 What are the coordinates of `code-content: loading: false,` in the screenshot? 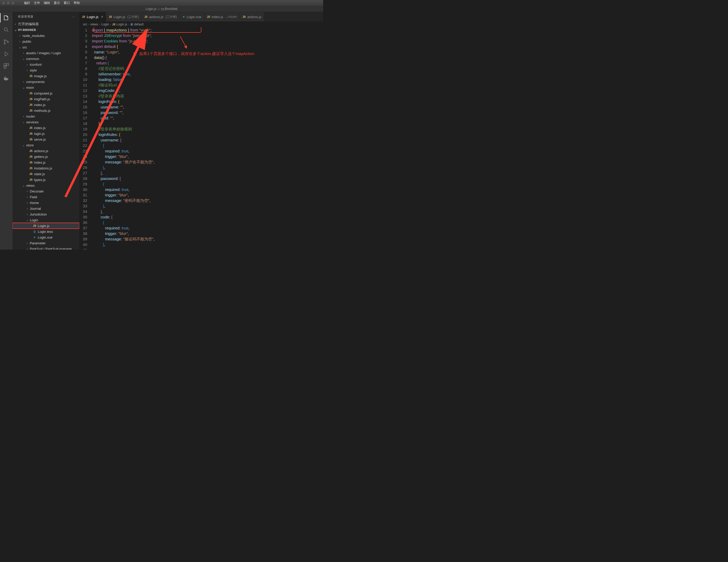 It's located at (107, 79).